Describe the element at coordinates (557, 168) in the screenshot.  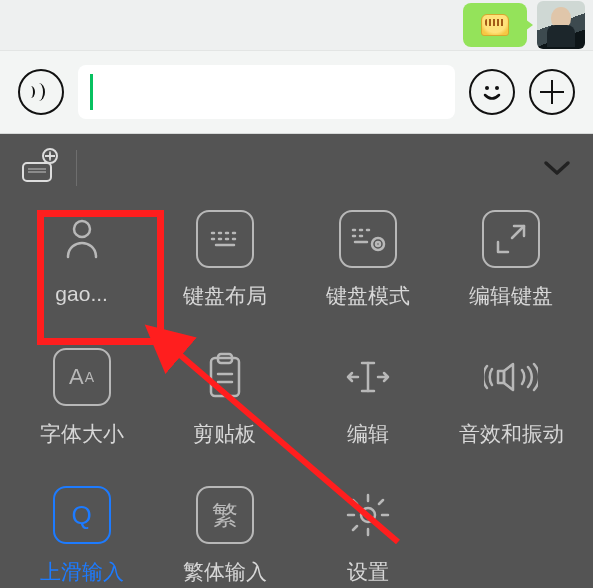
I see `collapse-button` at that location.